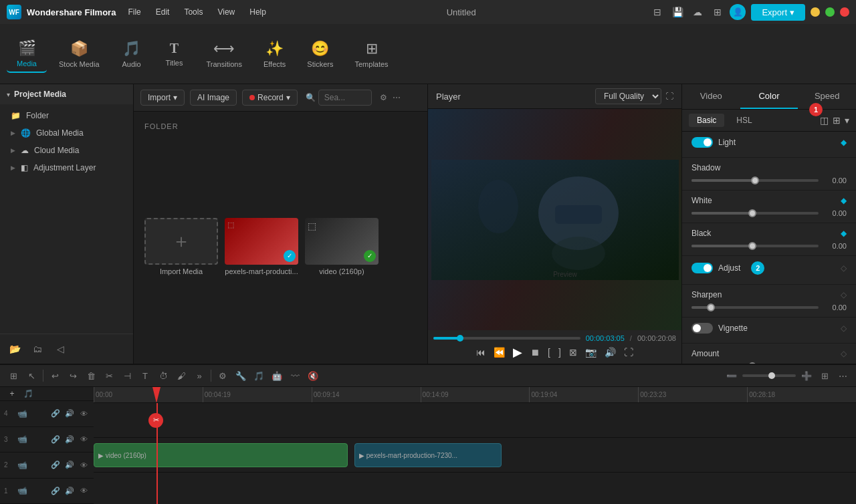 This screenshot has height=504, width=856. Describe the element at coordinates (225, 54) in the screenshot. I see `toolbar-transitions: ⟷ Transitions` at that location.